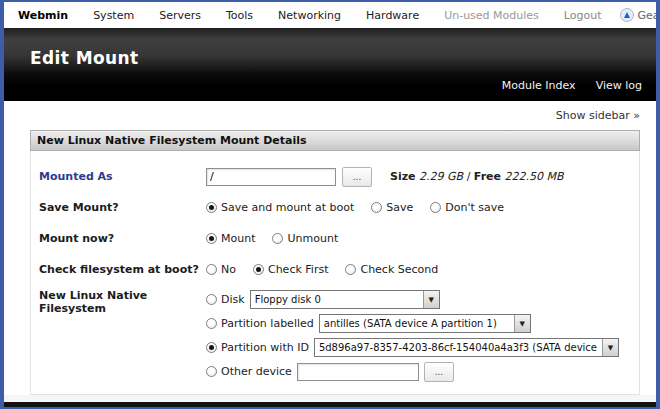 The image size is (660, 409). What do you see at coordinates (122, 176) in the screenshot?
I see `mounted-as-label: Mounted As` at bounding box center [122, 176].